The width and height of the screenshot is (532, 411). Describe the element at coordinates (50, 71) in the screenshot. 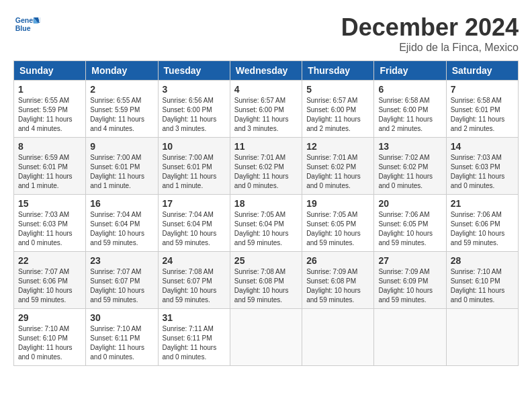

I see `header-sunday: Sunday` at that location.